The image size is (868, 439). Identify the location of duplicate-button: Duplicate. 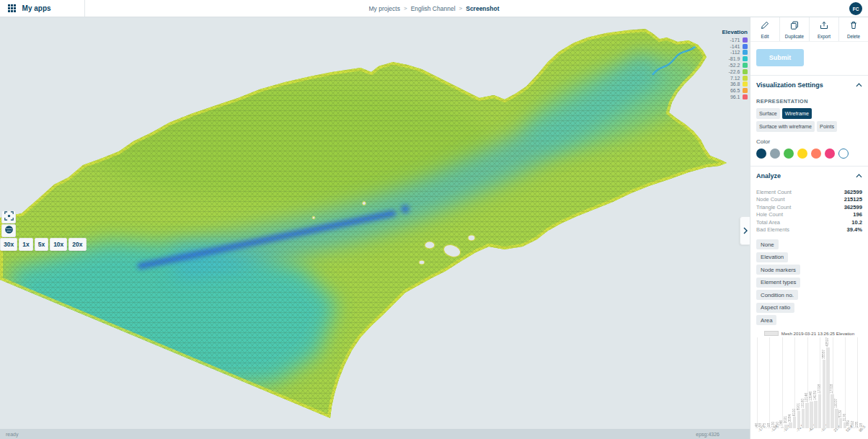
(794, 29).